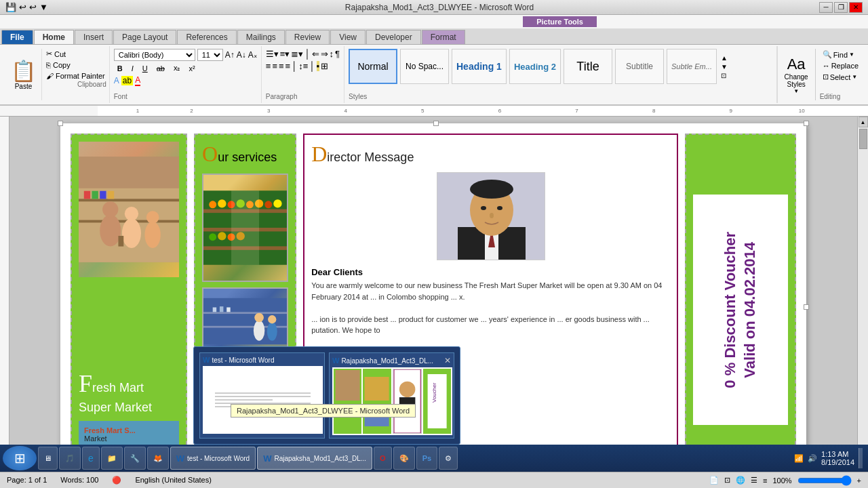  What do you see at coordinates (841, 7) in the screenshot?
I see `restore-button: ❐` at bounding box center [841, 7].